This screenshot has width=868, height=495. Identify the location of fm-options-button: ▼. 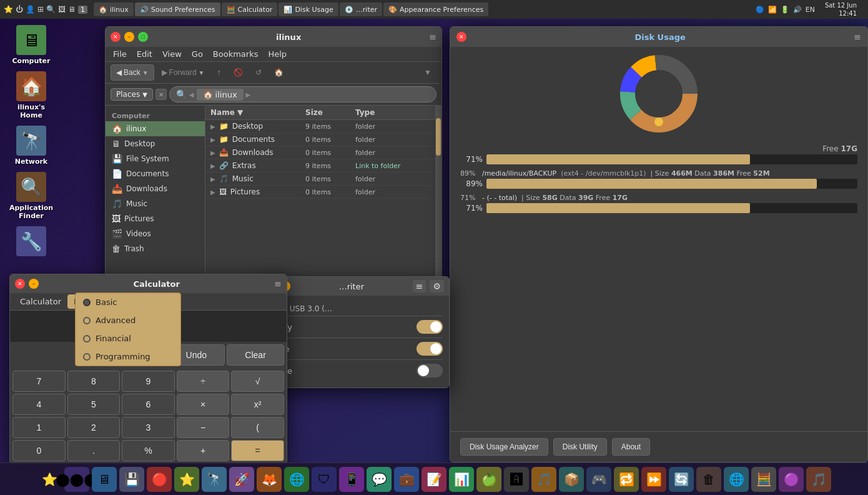
(428, 72).